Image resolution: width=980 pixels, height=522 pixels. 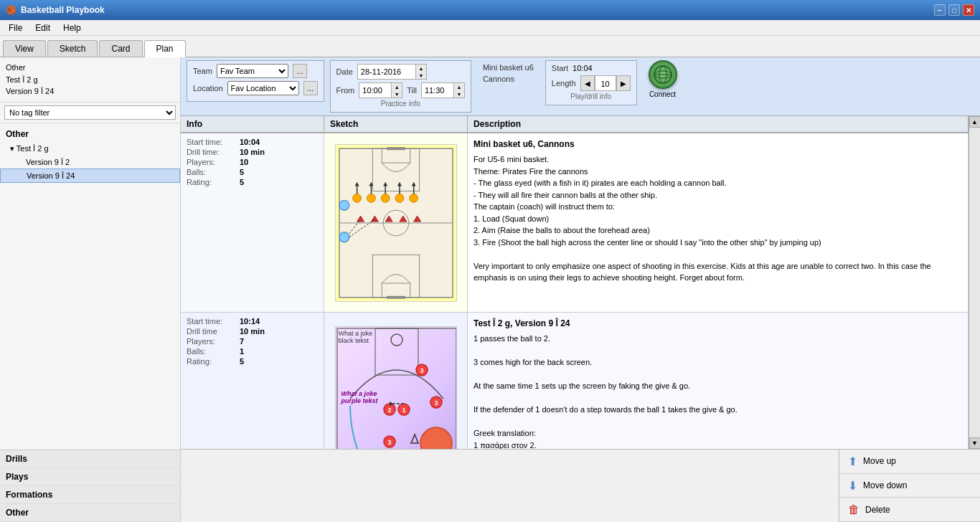 I want to click on row2-info-cell: Start time:10:14 Drill time10 min Player…, so click(x=253, y=381).